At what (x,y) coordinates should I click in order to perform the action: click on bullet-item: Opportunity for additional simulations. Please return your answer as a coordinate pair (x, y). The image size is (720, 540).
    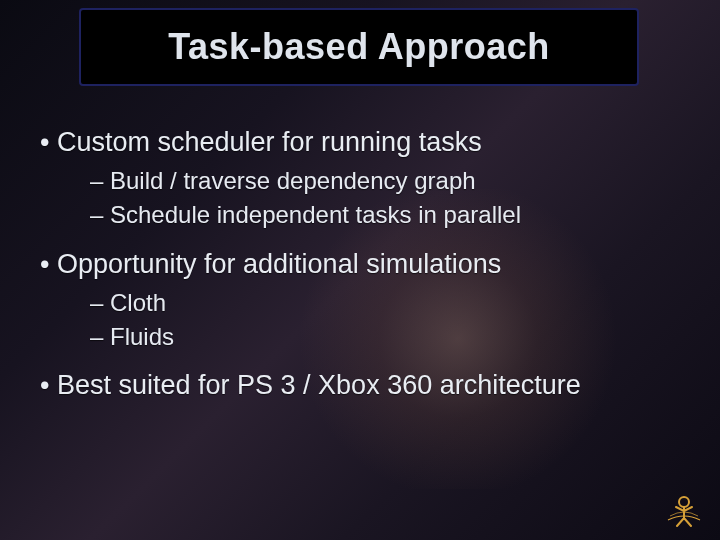
    Looking at the image, I should click on (365, 264).